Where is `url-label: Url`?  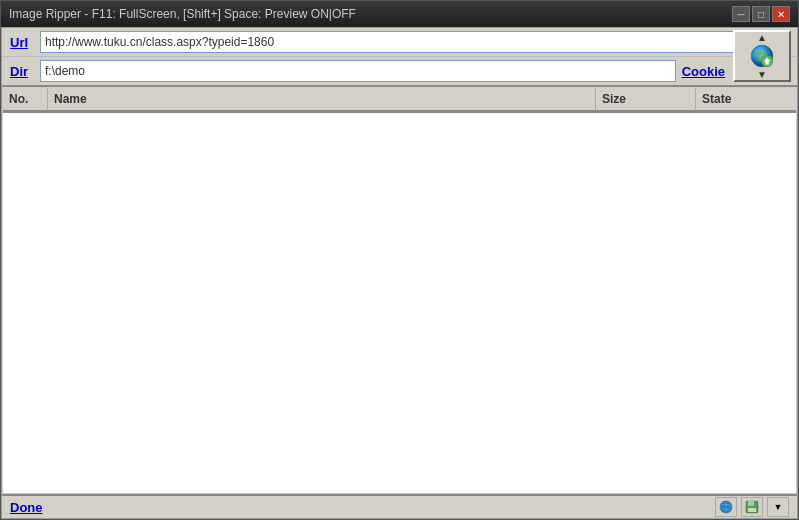
url-label: Url is located at coordinates (22, 42).